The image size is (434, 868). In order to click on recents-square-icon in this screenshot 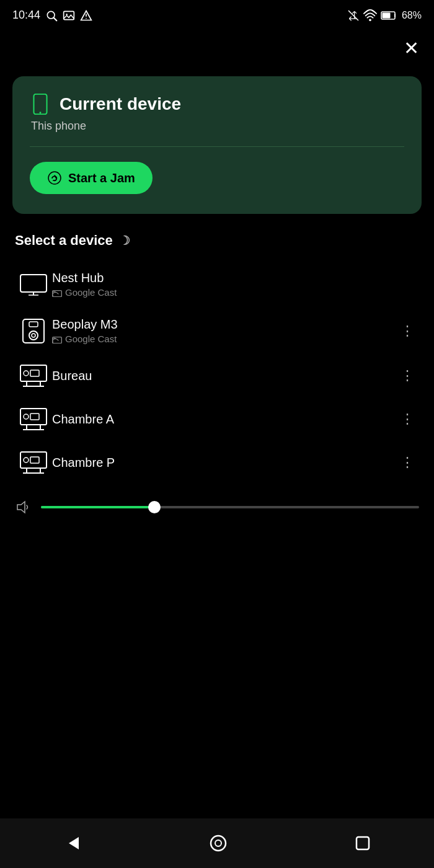, I will do `click(363, 843)`.